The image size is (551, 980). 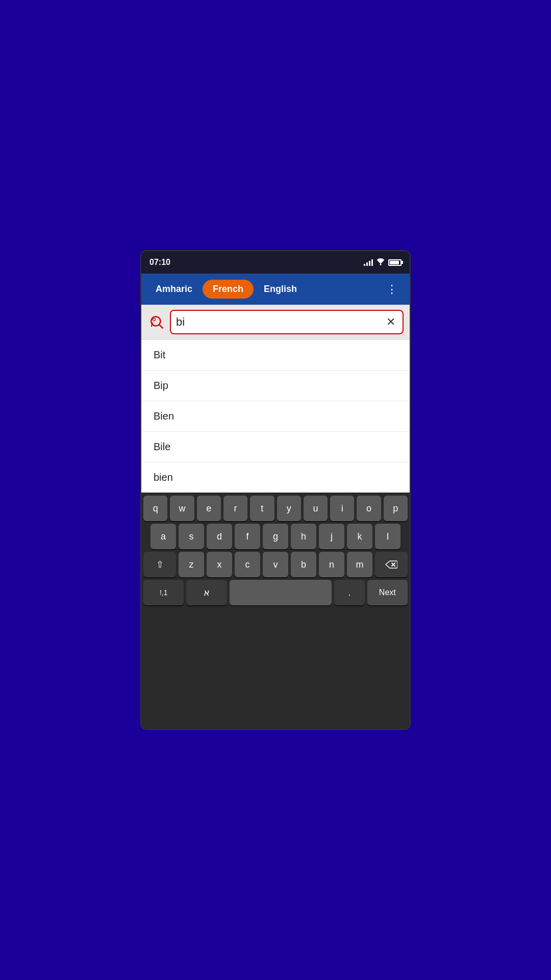 What do you see at coordinates (276, 289) in the screenshot?
I see `app-header: Amharic French English ⋮` at bounding box center [276, 289].